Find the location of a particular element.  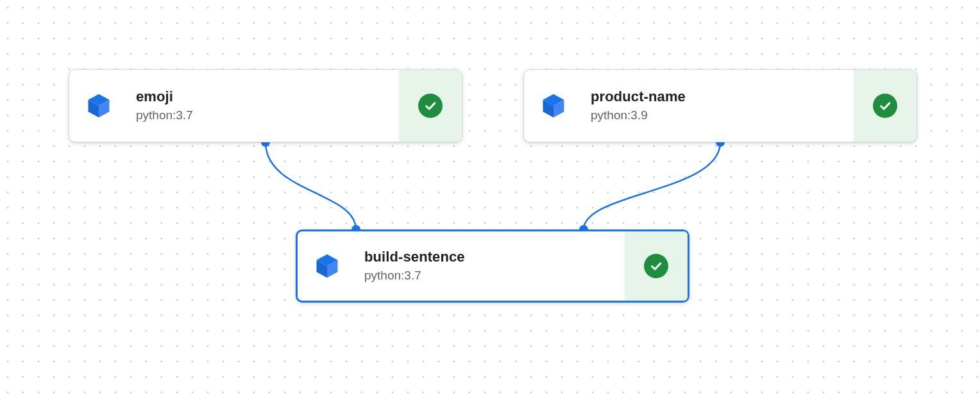

node-subtitle: python:3.9 is located at coordinates (638, 115).